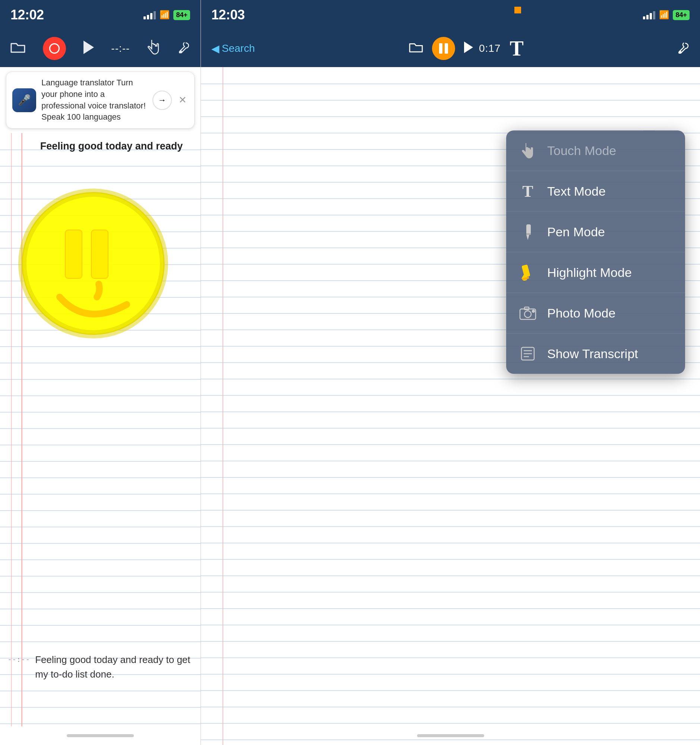 The image size is (700, 745). What do you see at coordinates (450, 49) in the screenshot?
I see `right-toolbar: ◀ Search 0:17 T` at bounding box center [450, 49].